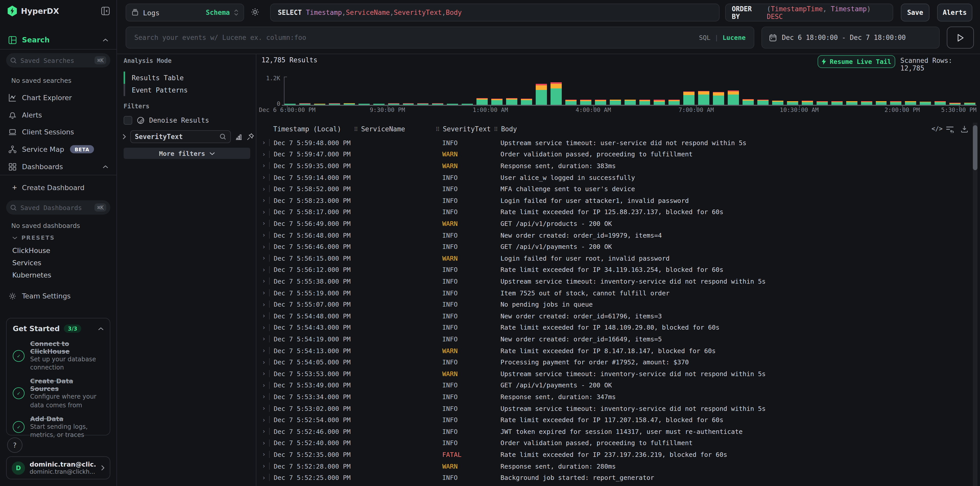 The height and width of the screenshot is (486, 980). Describe the element at coordinates (964, 129) in the screenshot. I see `download-icon` at that location.